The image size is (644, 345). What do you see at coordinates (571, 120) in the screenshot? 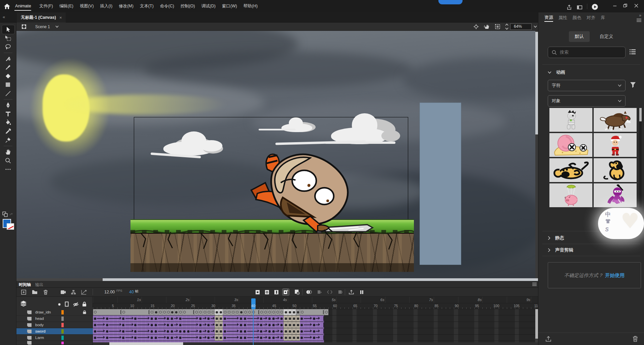
I see `asset-mummy-robot` at bounding box center [571, 120].